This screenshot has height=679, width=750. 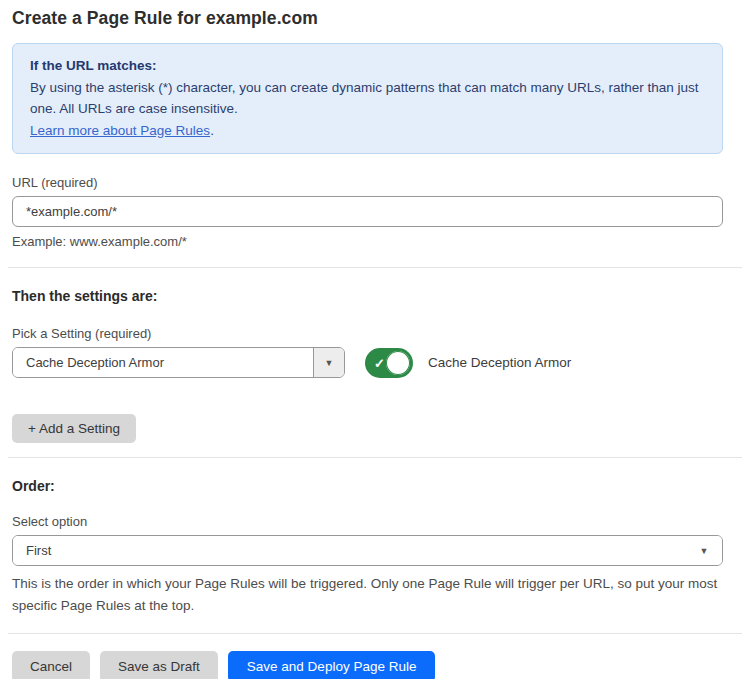 I want to click on url-helper-text: Example: www.example.com/*, so click(x=368, y=242).